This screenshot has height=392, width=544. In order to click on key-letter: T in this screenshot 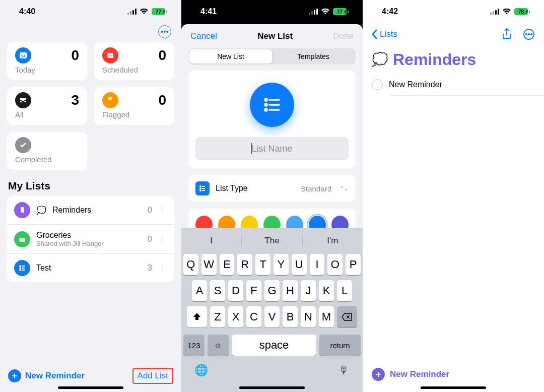, I will do `click(263, 265)`.